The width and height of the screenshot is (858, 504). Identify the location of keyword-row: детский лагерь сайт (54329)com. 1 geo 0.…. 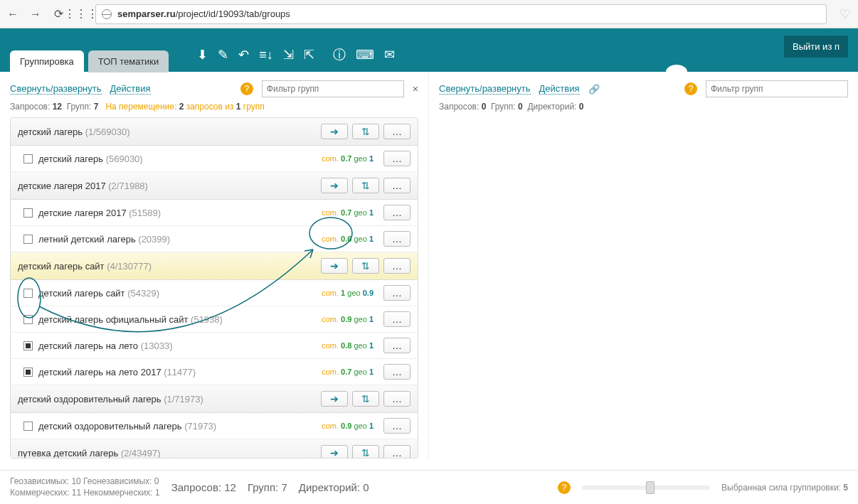
(214, 293).